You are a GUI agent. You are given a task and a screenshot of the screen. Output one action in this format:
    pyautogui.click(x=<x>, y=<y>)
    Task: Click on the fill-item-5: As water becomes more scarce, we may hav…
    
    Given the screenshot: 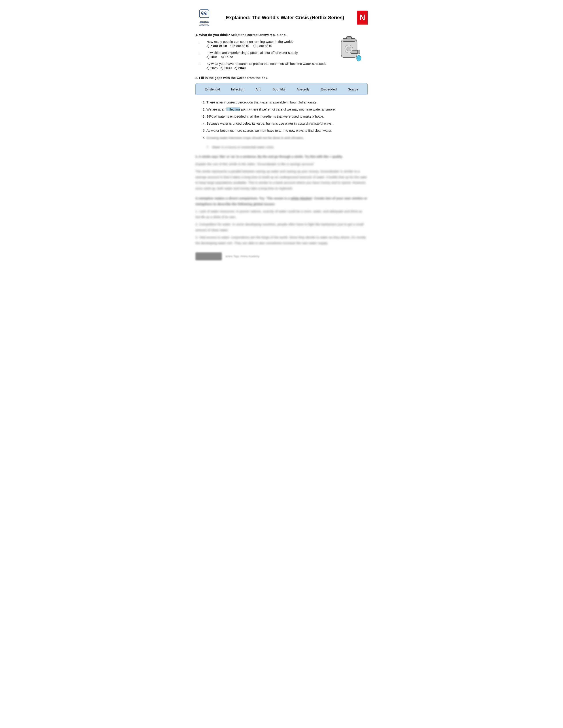 What is the action you would take?
    pyautogui.click(x=287, y=131)
    